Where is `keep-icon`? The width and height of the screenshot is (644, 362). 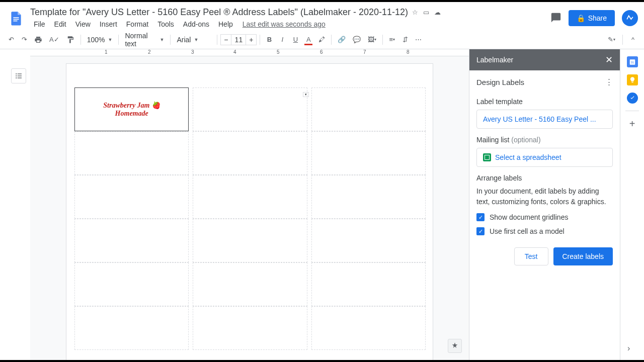 keep-icon is located at coordinates (632, 80).